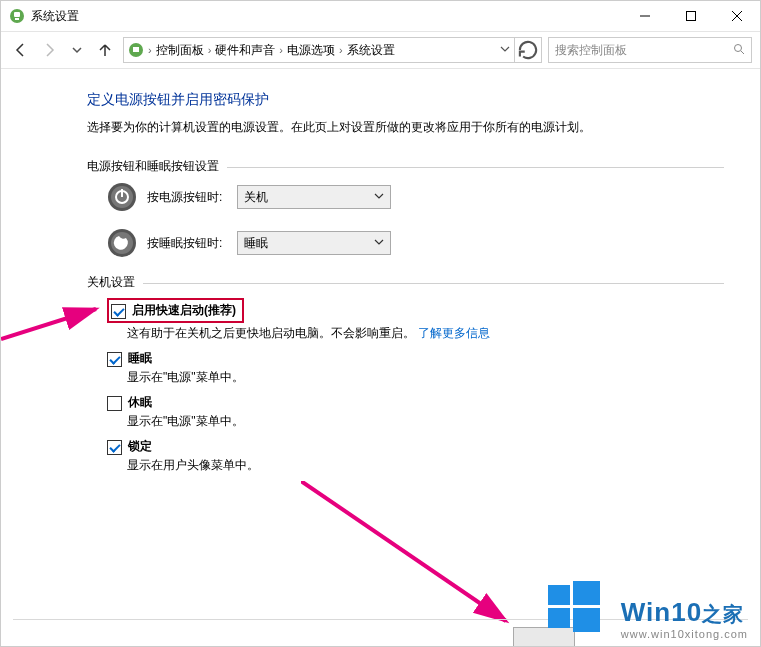 The height and width of the screenshot is (647, 761). Describe the element at coordinates (505, 50) in the screenshot. I see `address-dropdown-icon` at that location.